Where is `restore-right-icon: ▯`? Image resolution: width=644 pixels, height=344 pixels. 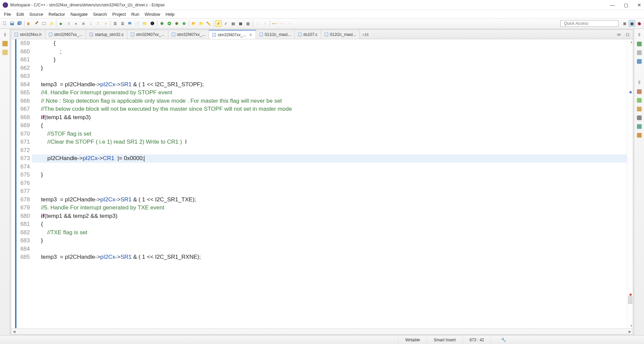
restore-right-icon: ▯ is located at coordinates (639, 34).